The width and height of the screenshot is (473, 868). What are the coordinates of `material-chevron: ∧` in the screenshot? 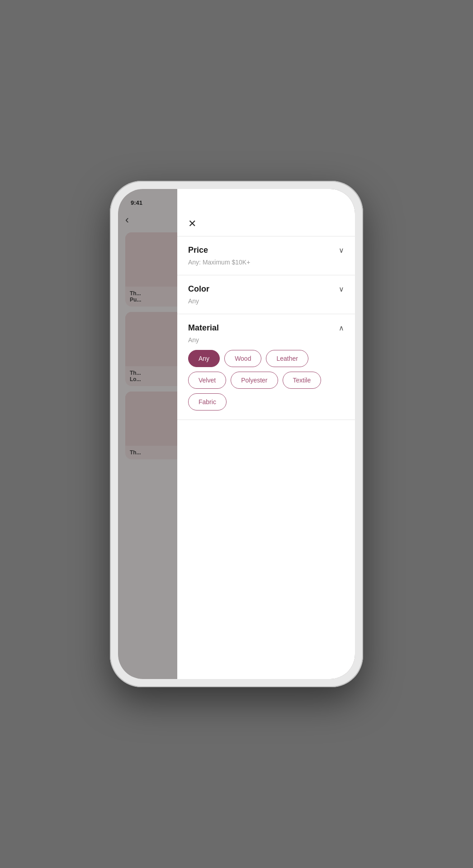 It's located at (341, 328).